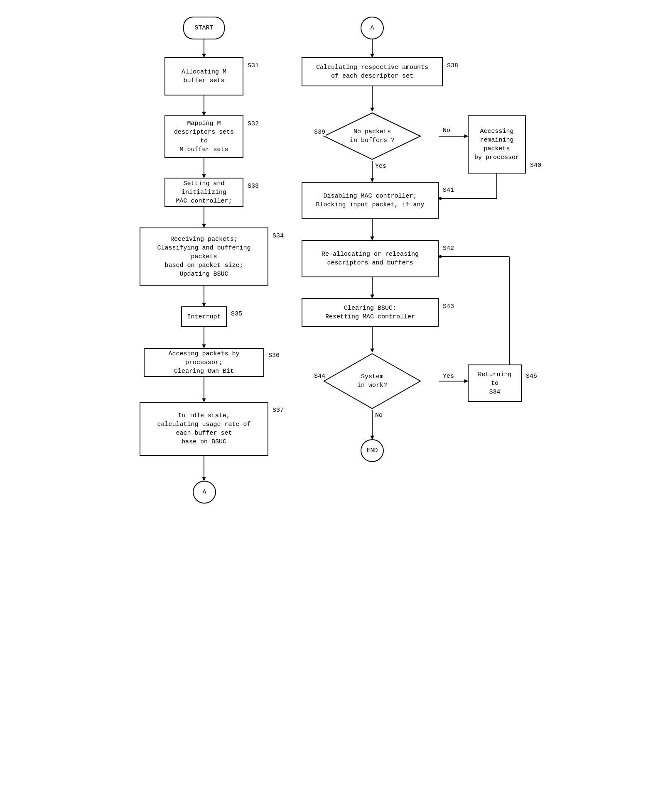  I want to click on label-s42: S42, so click(449, 248).